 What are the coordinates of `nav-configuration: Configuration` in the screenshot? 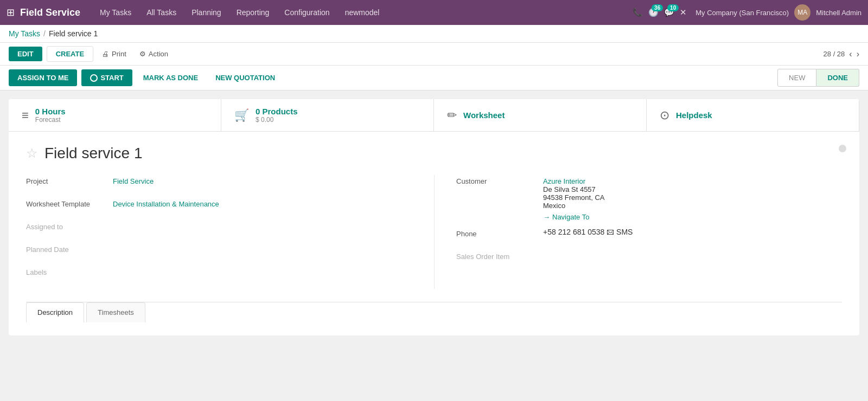 It's located at (307, 12).